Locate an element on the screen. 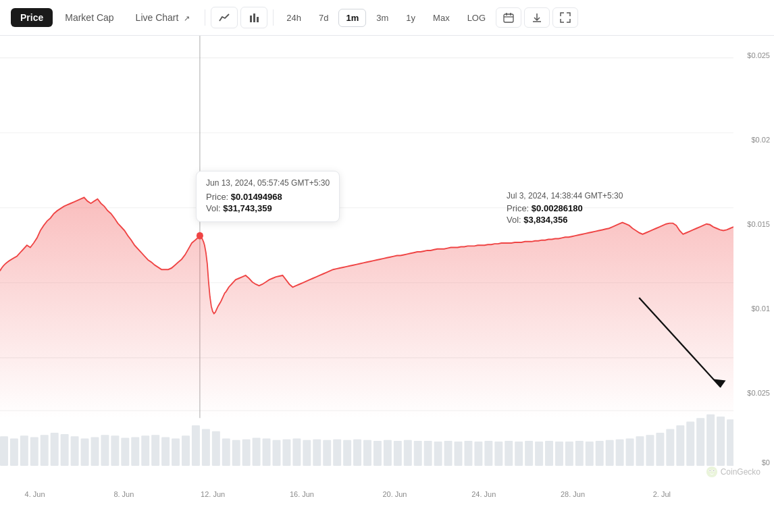 This screenshot has height=532, width=774. log-button: LOG is located at coordinates (477, 18).